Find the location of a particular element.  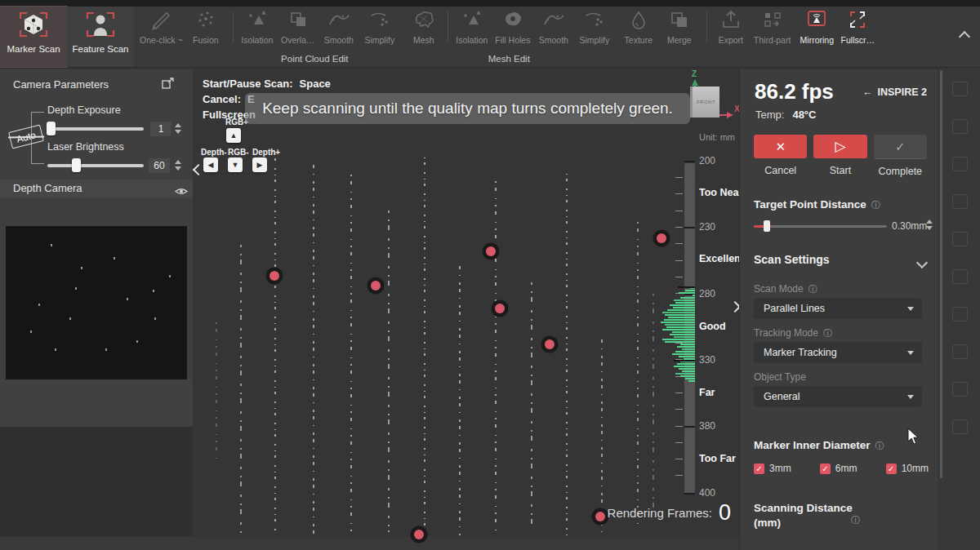

cancel-button: ✕ is located at coordinates (781, 147).